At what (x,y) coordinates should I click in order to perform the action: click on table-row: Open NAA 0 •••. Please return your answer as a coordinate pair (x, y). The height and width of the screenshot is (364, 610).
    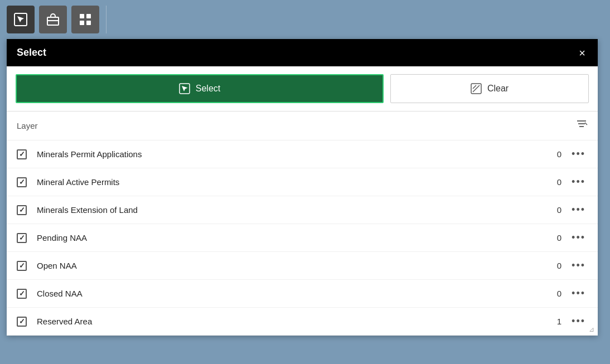
    Looking at the image, I should click on (302, 266).